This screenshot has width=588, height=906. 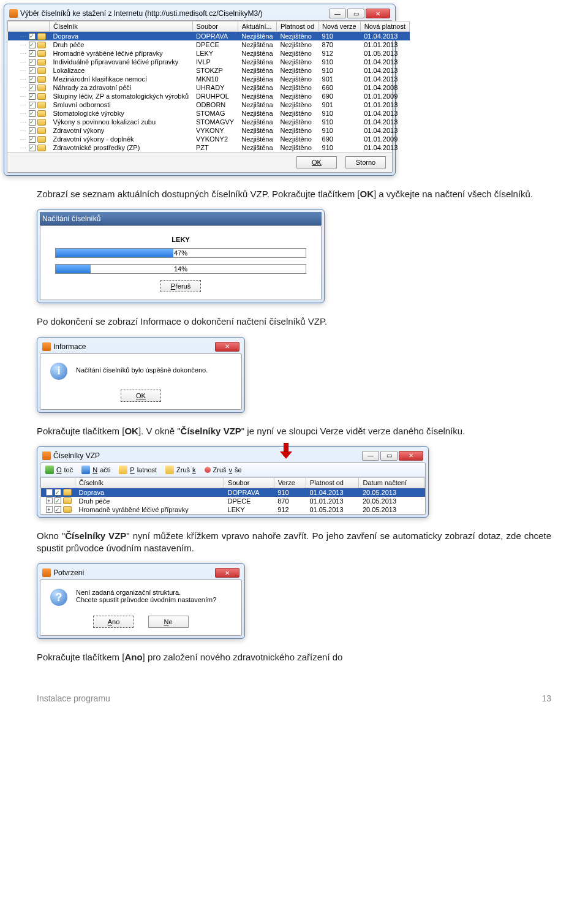 What do you see at coordinates (209, 113) in the screenshot?
I see `table-row: ⋯Stomatologické výrobkySTOMAGNezjištěnaN…` at bounding box center [209, 113].